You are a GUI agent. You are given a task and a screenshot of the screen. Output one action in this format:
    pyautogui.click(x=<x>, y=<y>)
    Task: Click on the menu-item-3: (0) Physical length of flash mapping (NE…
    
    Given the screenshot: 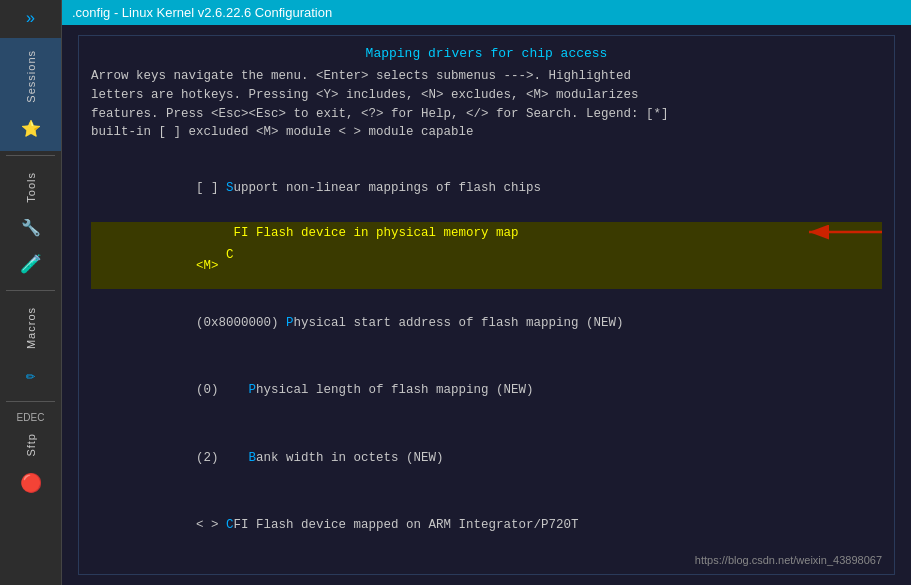 What is the action you would take?
    pyautogui.click(x=486, y=391)
    